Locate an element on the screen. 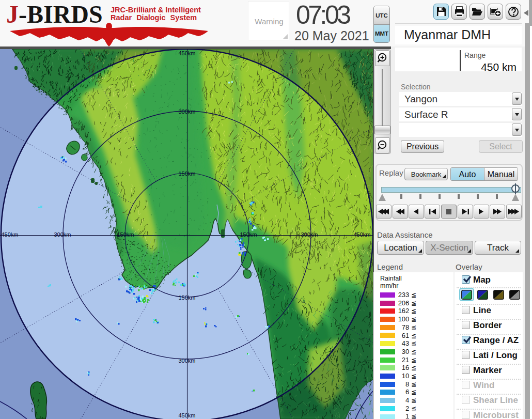 Image resolution: width=532 pixels, height=419 pixels. svg-text: J-BIRDS is located at coordinates (55, 15).